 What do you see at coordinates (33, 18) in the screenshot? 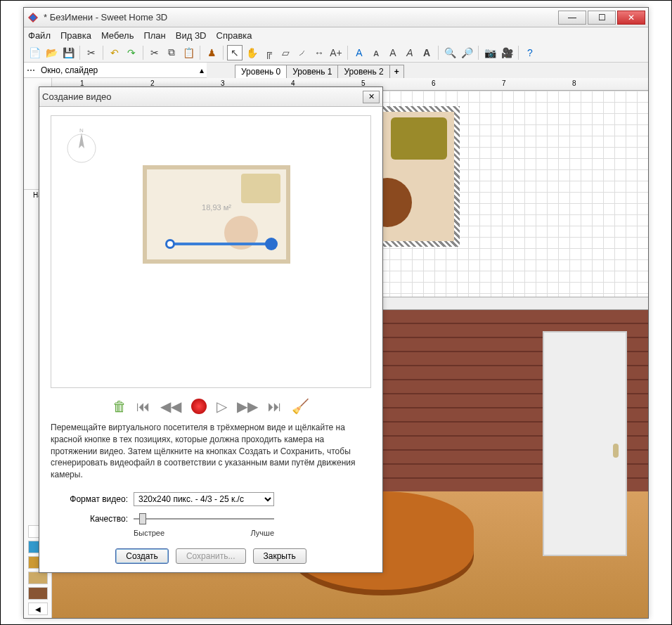
I see `app-icon` at bounding box center [33, 18].